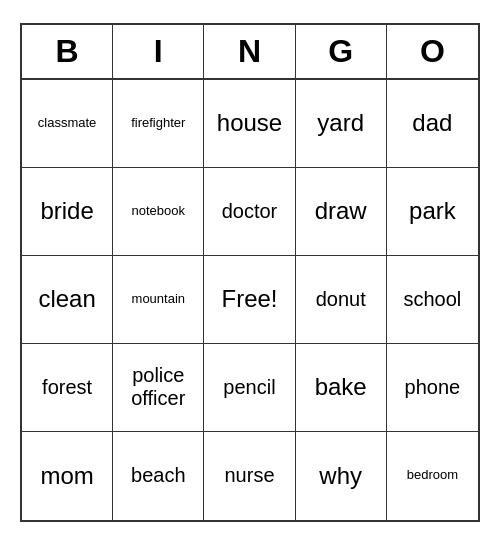  Describe the element at coordinates (66, 476) in the screenshot. I see `cell-text: mom` at that location.